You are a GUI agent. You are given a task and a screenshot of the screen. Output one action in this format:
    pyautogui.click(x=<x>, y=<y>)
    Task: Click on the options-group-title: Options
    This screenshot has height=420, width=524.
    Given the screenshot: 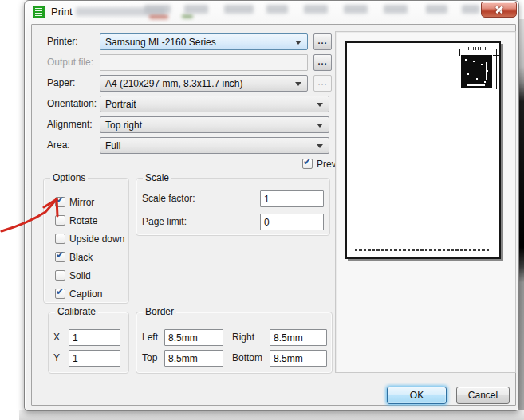 What is the action you would take?
    pyautogui.click(x=69, y=178)
    